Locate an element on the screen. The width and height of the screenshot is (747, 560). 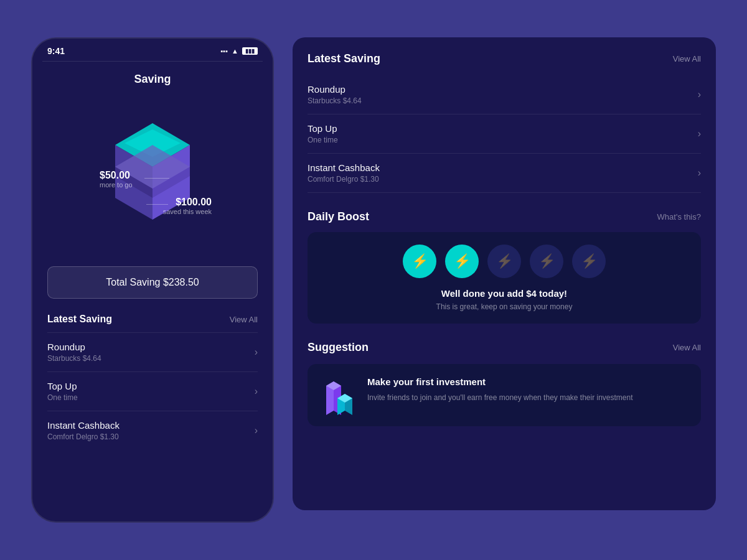
right-item-title-roundup: Roundup is located at coordinates (335, 90).